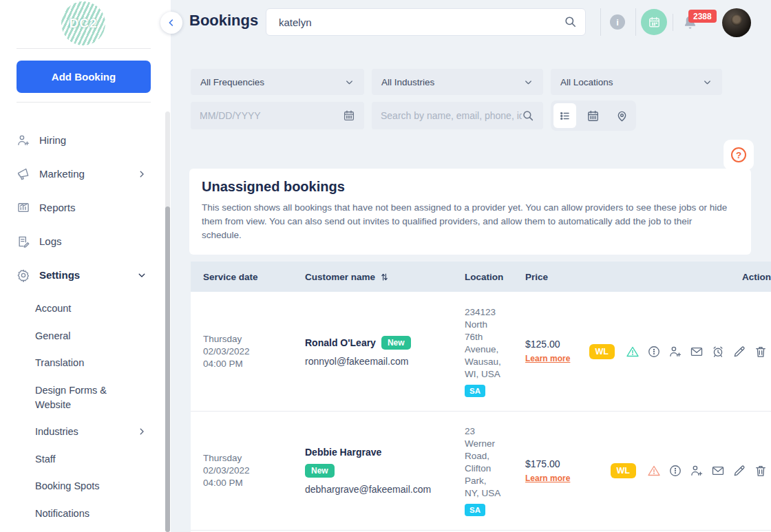  What do you see at coordinates (84, 363) in the screenshot?
I see `sidebar-subitem-translation: Translation` at bounding box center [84, 363].